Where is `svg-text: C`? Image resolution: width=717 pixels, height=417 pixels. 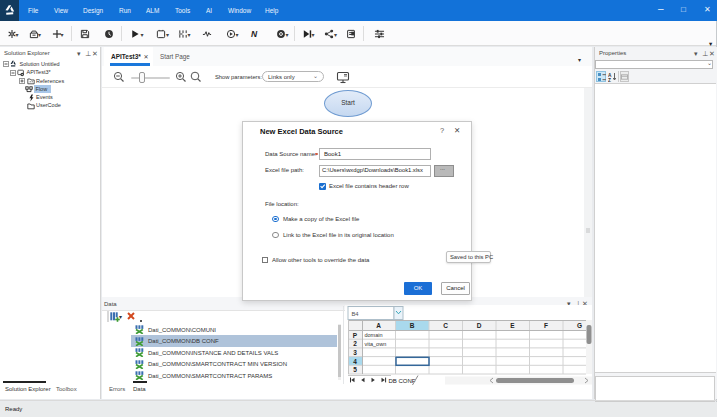 svg-text: C is located at coordinates (446, 326).